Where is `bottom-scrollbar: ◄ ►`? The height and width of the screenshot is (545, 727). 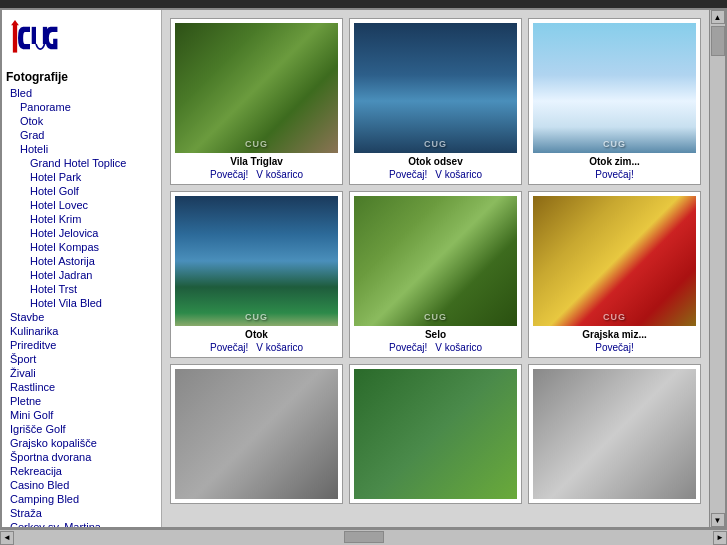
bottom-scrollbar: ◄ ► is located at coordinates (364, 537).